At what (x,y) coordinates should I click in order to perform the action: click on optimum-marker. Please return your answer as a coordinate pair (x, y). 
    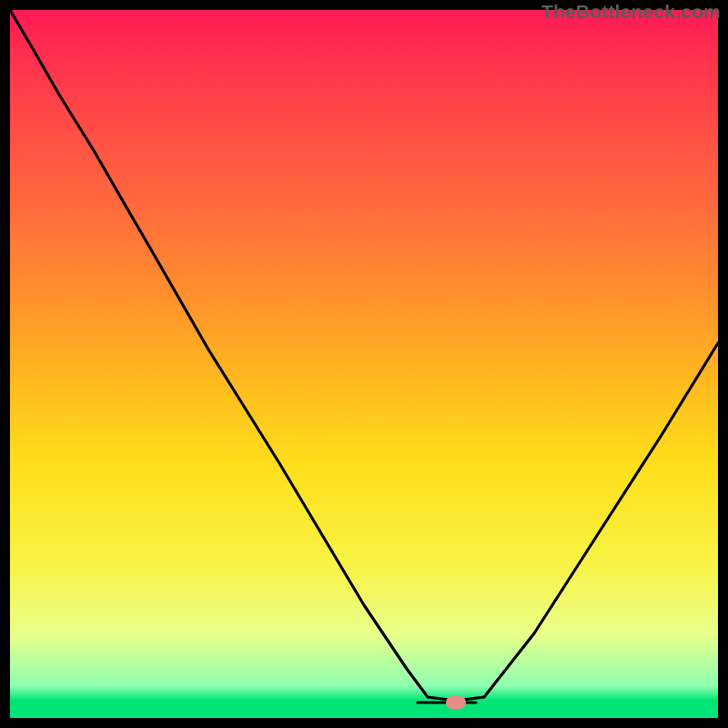
    Looking at the image, I should click on (456, 703).